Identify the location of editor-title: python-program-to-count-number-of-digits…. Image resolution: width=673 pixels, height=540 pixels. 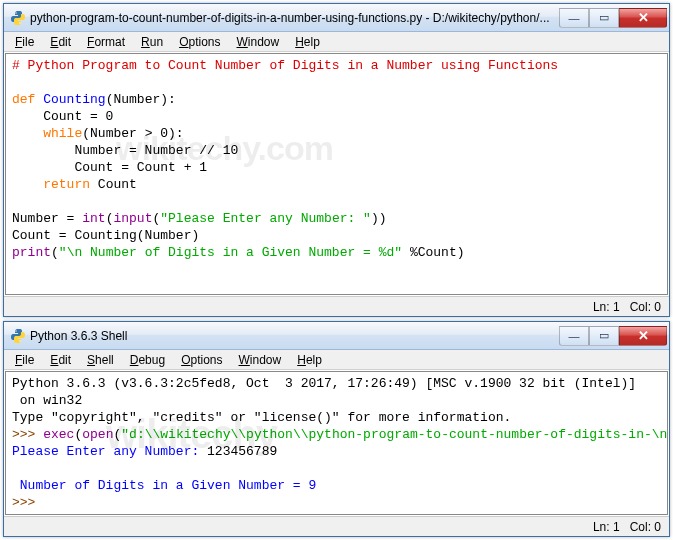
(294, 18).